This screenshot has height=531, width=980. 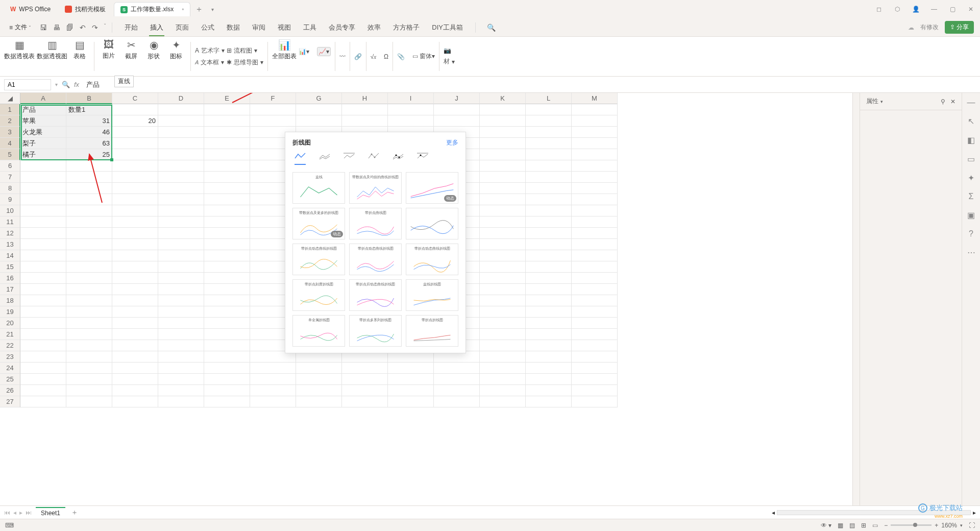 I want to click on cell-A2: 苹果, so click(x=43, y=121).